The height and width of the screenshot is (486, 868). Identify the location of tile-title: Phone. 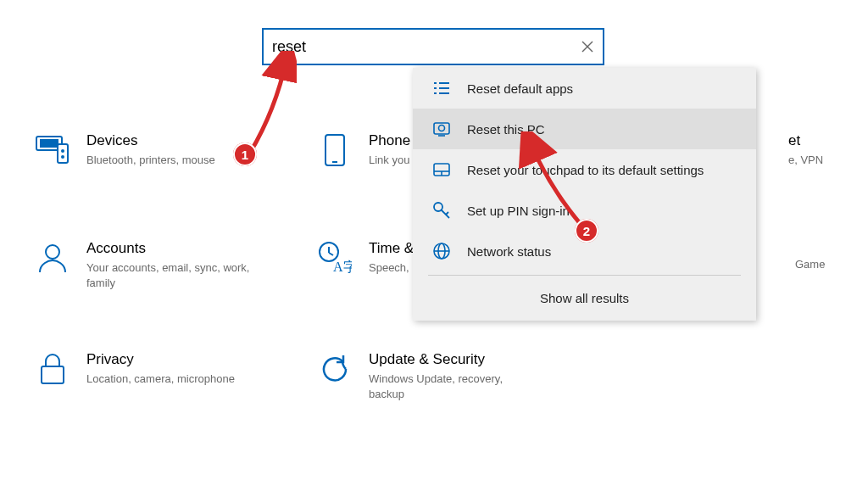
(390, 141).